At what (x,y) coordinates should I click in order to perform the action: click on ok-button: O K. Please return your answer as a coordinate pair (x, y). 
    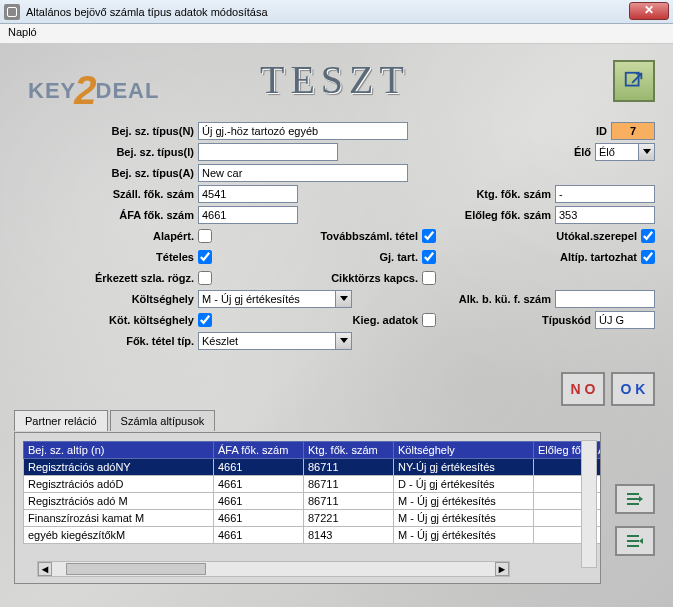
    Looking at the image, I should click on (633, 389).